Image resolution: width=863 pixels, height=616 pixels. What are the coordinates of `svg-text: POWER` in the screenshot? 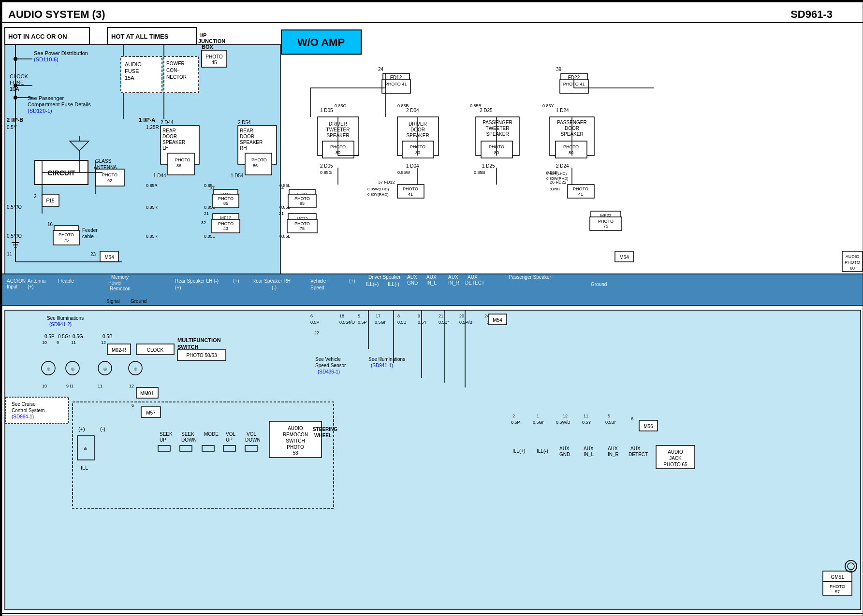 It's located at (176, 64).